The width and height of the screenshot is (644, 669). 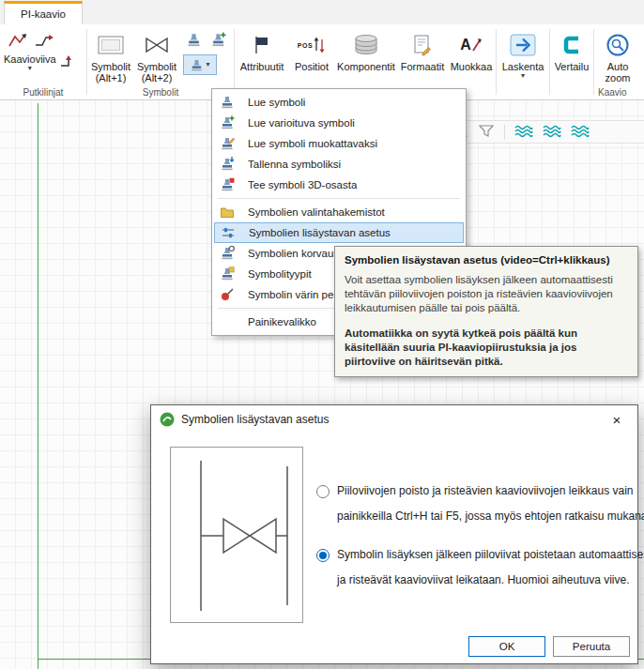 I want to click on symbol-placeholder-icon, so click(x=111, y=45).